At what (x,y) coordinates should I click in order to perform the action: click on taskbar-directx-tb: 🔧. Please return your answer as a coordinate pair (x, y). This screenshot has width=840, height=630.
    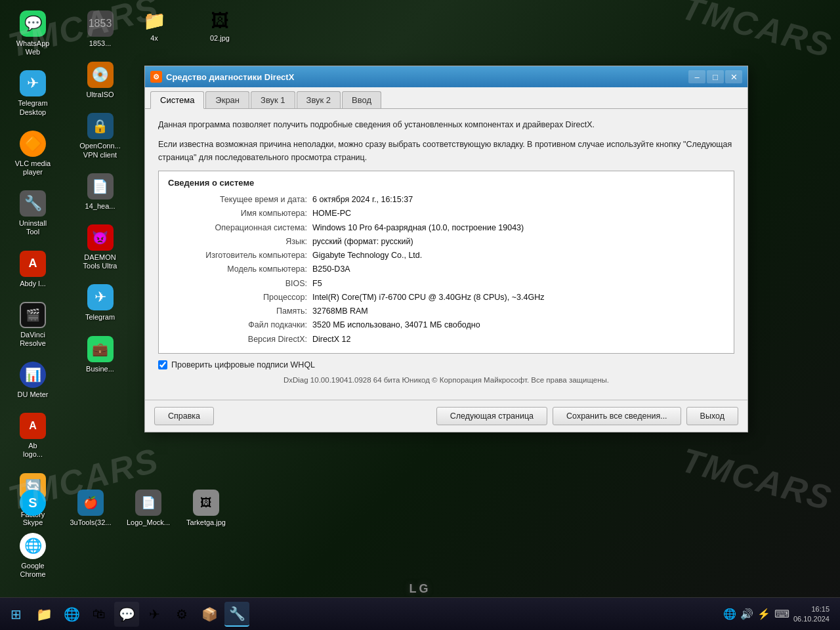
    Looking at the image, I should click on (237, 614).